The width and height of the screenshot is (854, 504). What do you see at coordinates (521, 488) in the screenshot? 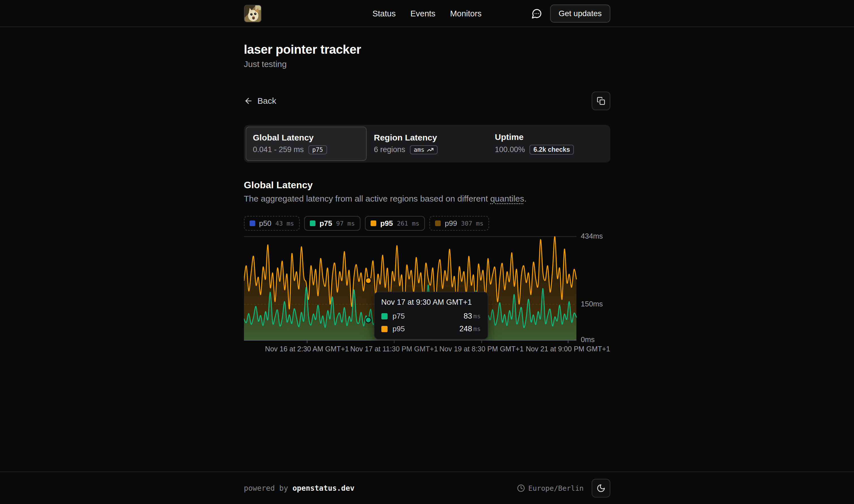
I see `clock-icon` at bounding box center [521, 488].